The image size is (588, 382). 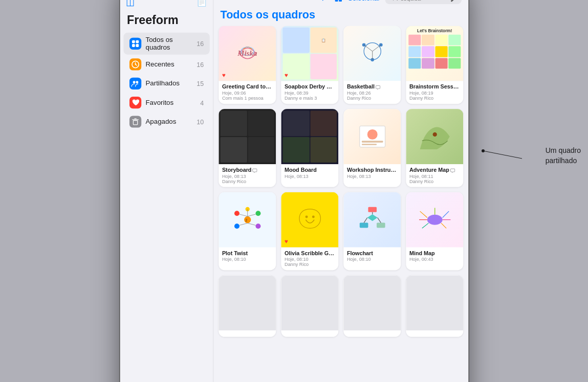 What do you see at coordinates (434, 92) in the screenshot?
I see `board-info-brainstorm: Brainstorm Session Hoje, 08:19 Danny Ric…` at bounding box center [434, 92].